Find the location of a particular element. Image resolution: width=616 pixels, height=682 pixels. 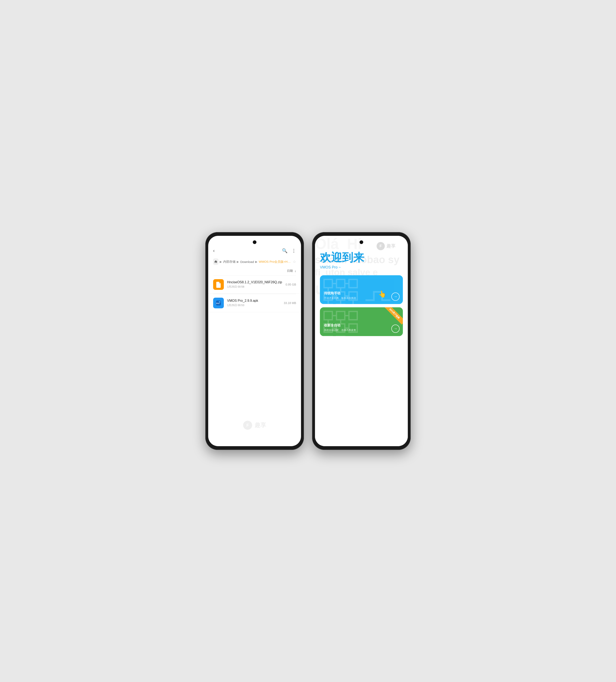

right-camera is located at coordinates (361, 242).